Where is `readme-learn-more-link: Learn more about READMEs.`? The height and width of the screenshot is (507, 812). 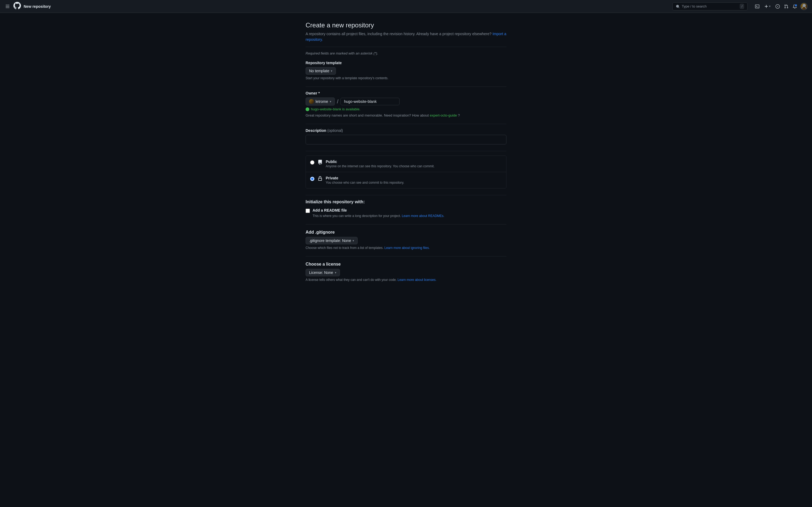 readme-learn-more-link: Learn more about READMEs. is located at coordinates (423, 216).